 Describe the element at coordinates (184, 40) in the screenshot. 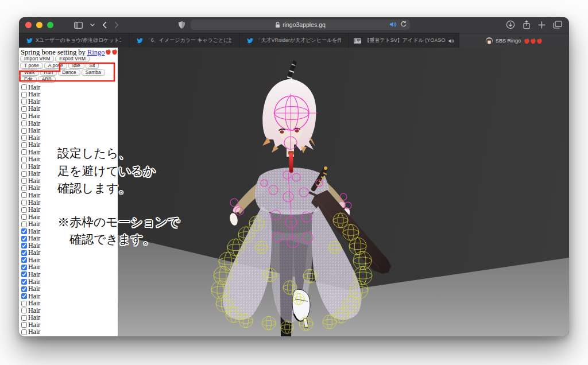

I see `browser-tab-2: 「6、イメージカラー キャラごとに設定されて…` at that location.